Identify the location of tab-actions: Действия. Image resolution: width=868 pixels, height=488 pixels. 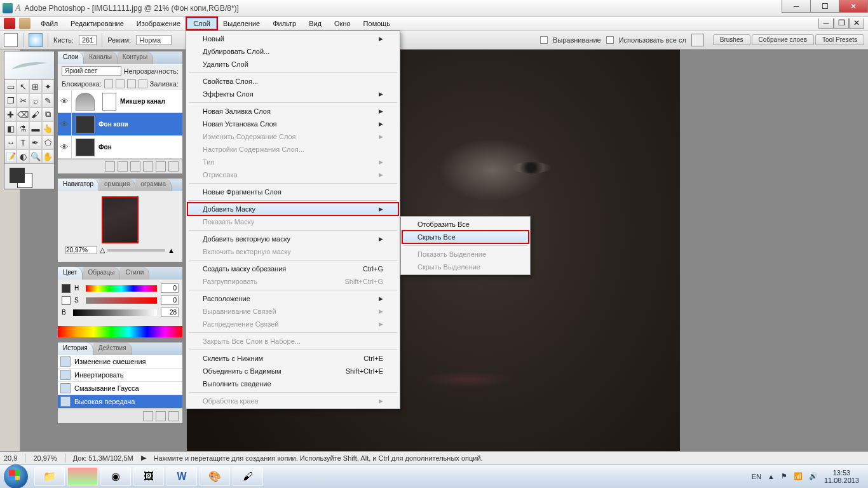
(113, 349).